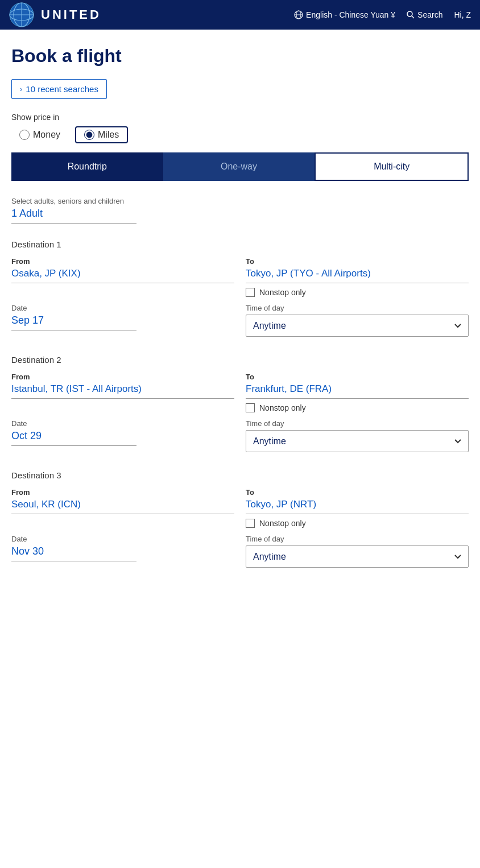  What do you see at coordinates (123, 280) in the screenshot?
I see `destination-1-from-field: From Osaka, JP (KIX)` at bounding box center [123, 280].